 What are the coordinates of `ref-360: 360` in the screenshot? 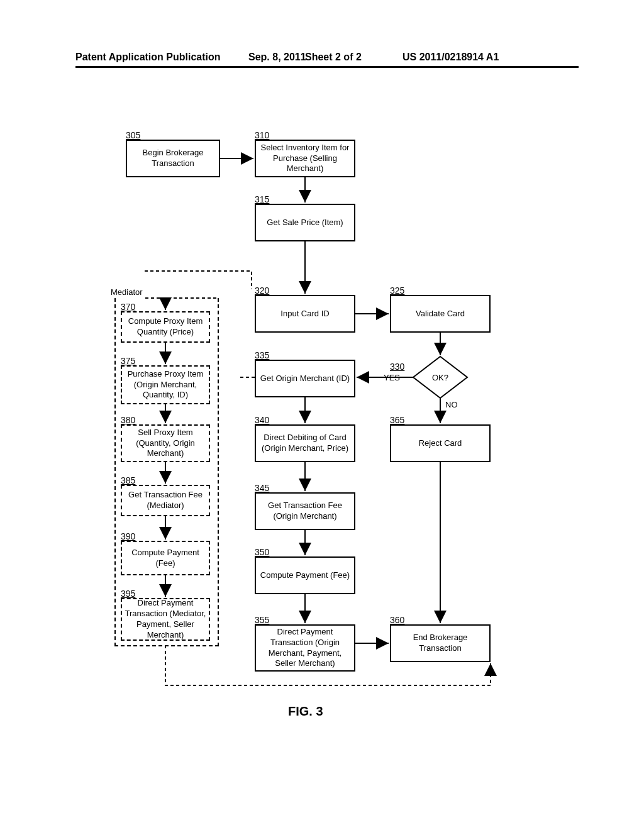 It's located at (397, 620).